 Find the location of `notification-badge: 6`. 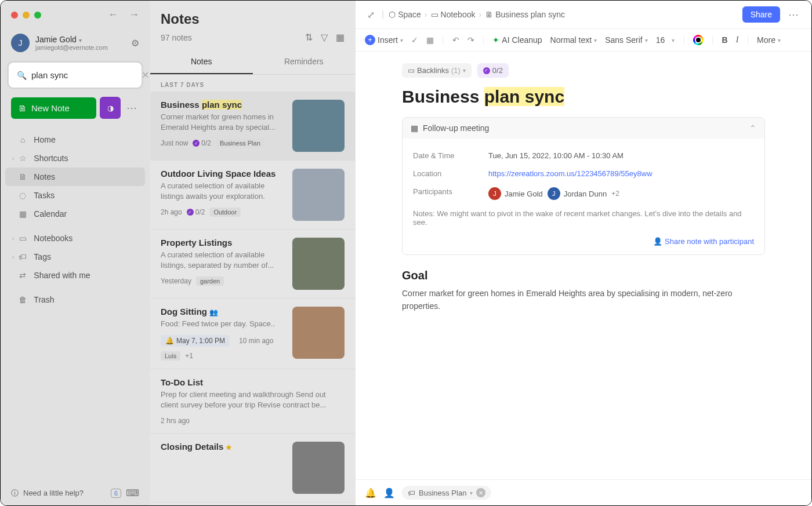

notification-badge: 6 is located at coordinates (116, 493).